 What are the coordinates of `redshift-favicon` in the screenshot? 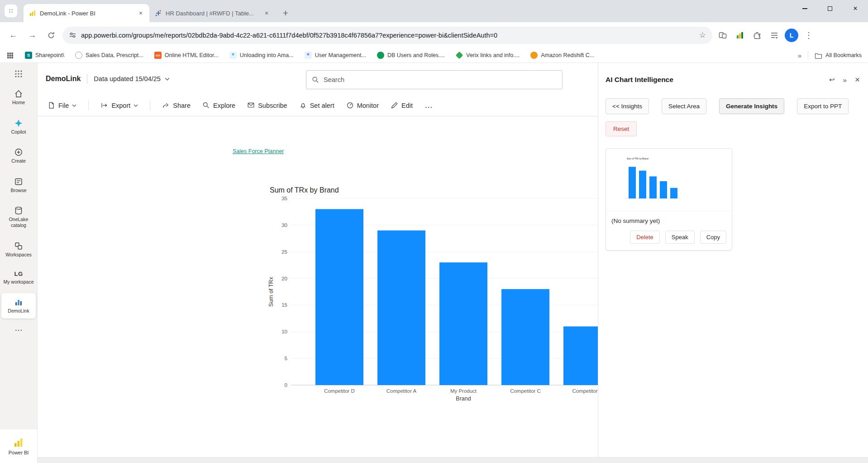 It's located at (534, 55).